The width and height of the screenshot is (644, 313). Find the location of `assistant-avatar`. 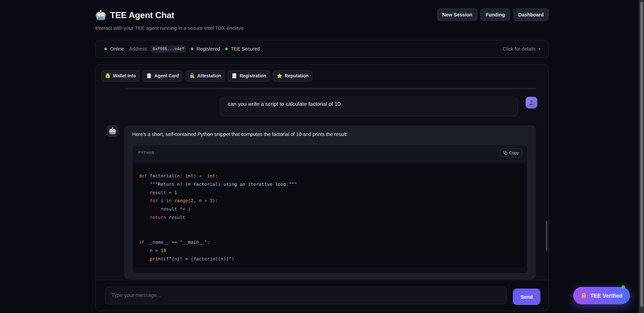

assistant-avatar is located at coordinates (112, 131).